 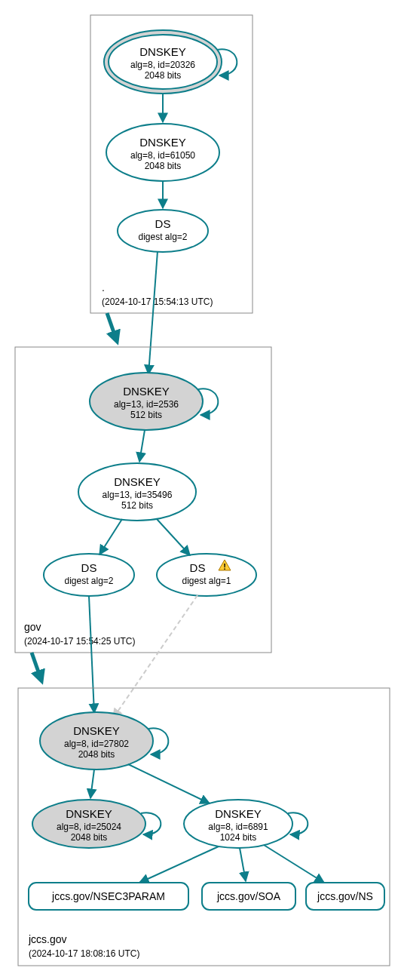 What do you see at coordinates (207, 581) in the screenshot?
I see `svg-text: digest alg=1` at bounding box center [207, 581].